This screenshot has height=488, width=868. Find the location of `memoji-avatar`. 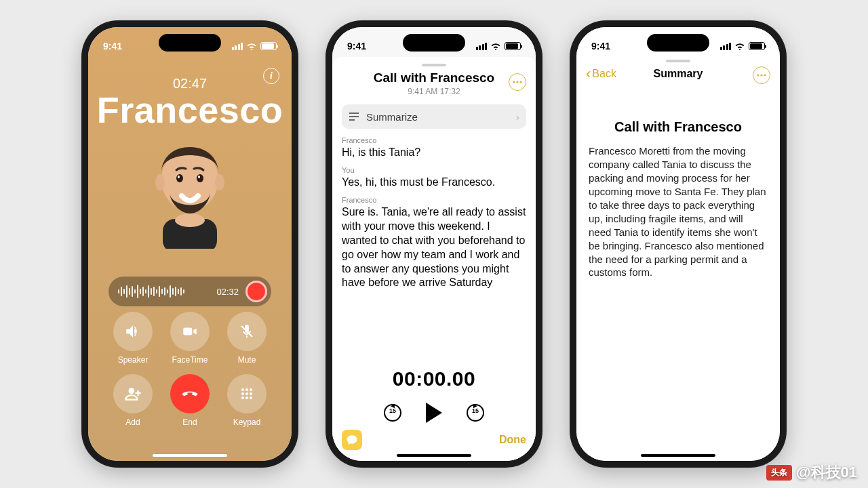

memoji-avatar is located at coordinates (190, 191).